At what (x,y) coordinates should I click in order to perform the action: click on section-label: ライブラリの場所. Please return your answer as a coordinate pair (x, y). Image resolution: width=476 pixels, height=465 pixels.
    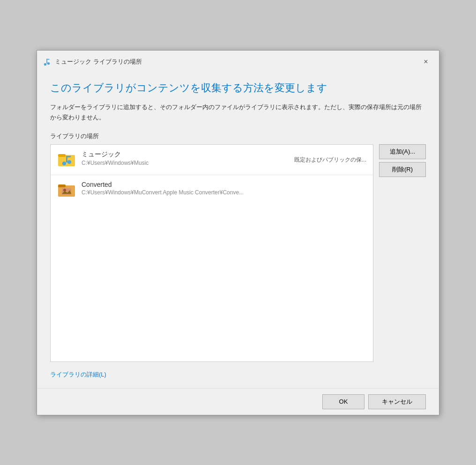
    Looking at the image, I should click on (238, 136).